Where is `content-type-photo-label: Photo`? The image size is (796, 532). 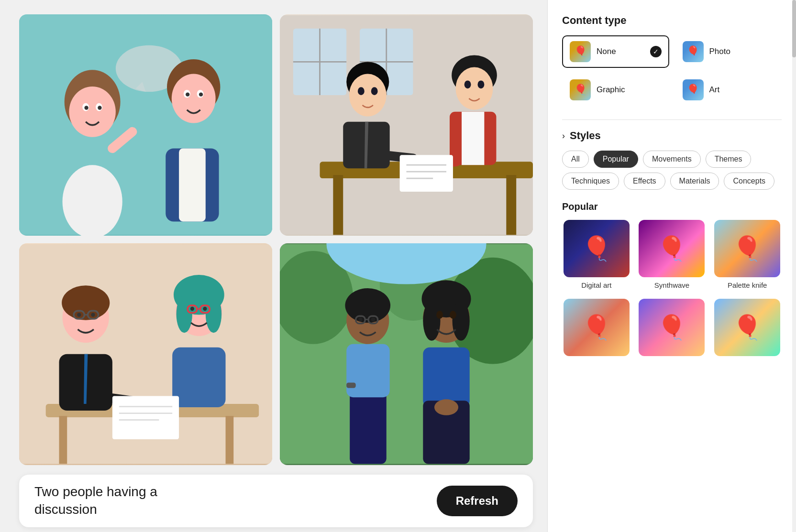
content-type-photo-label: Photo is located at coordinates (720, 52).